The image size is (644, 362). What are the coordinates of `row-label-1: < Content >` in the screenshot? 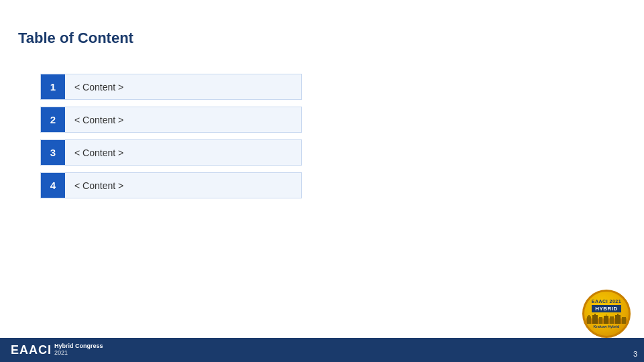 It's located at (183, 87).